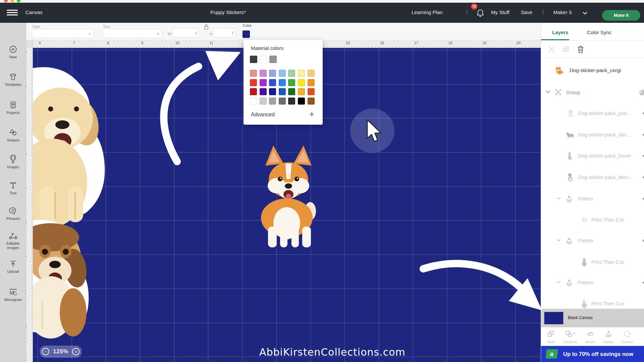 This screenshot has height=362, width=644. I want to click on close-window-icon, so click(6, 1).